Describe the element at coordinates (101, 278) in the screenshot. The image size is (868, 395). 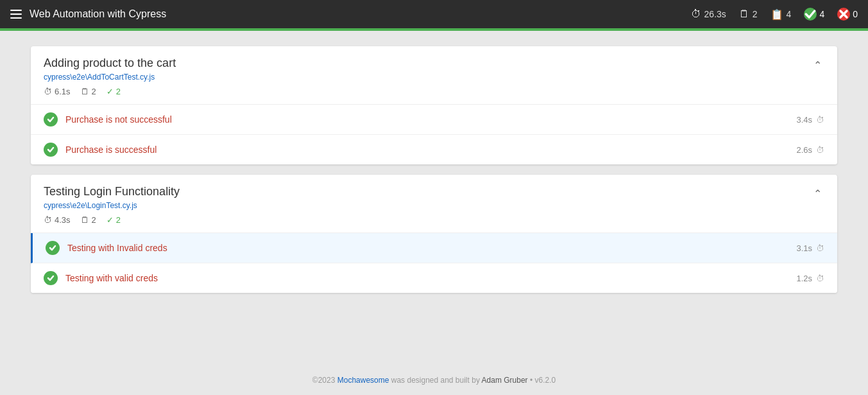
I see `test-left-4: Testing with valid creds` at that location.